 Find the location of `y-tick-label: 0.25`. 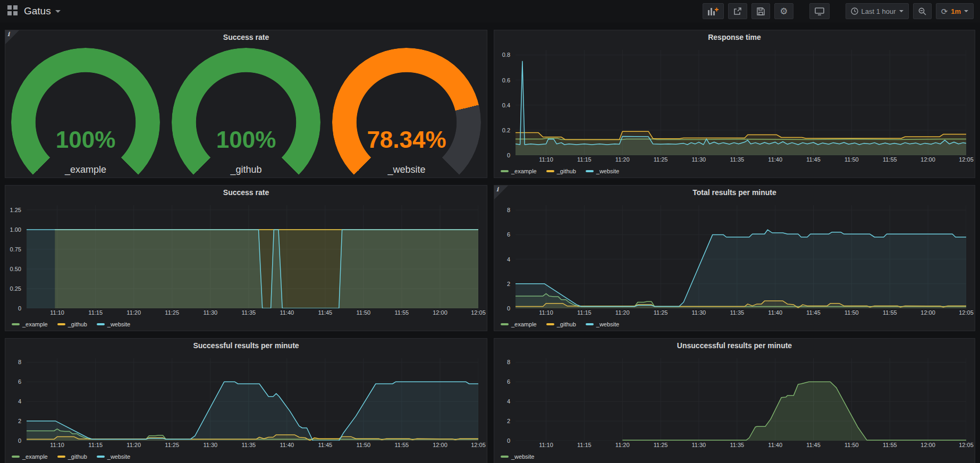

y-tick-label: 0.25 is located at coordinates (16, 289).